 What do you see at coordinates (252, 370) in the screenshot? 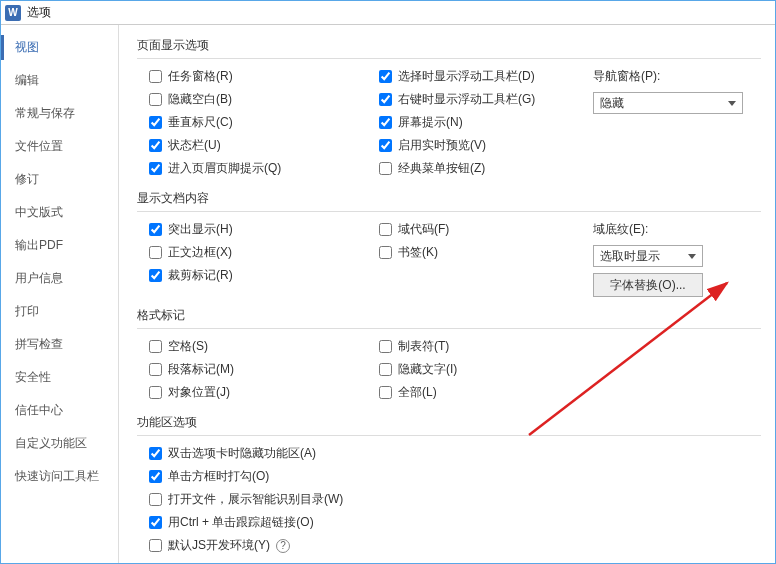
I see `checkbox-option: 段落标记(M)` at bounding box center [252, 370].